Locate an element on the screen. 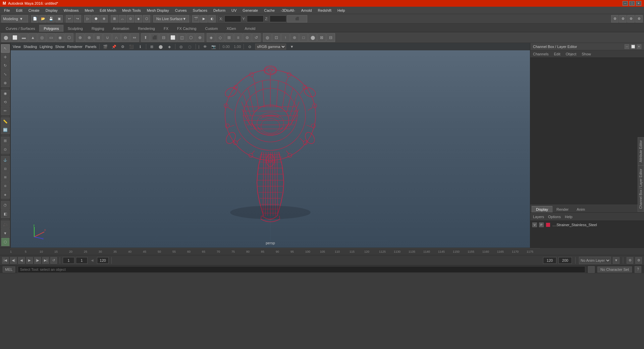 This screenshot has height=349, width=644. paint-btn: ⊕ is located at coordinates (104, 19).